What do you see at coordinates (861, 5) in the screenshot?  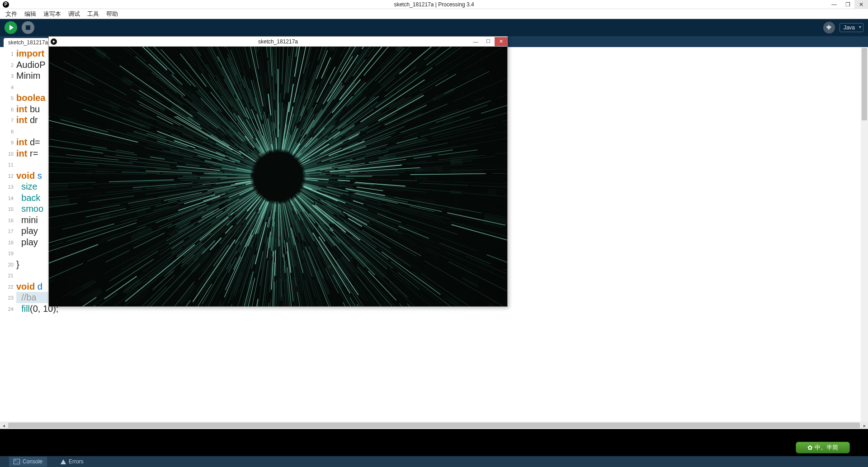 I see `os-close-button: ✕` at bounding box center [861, 5].